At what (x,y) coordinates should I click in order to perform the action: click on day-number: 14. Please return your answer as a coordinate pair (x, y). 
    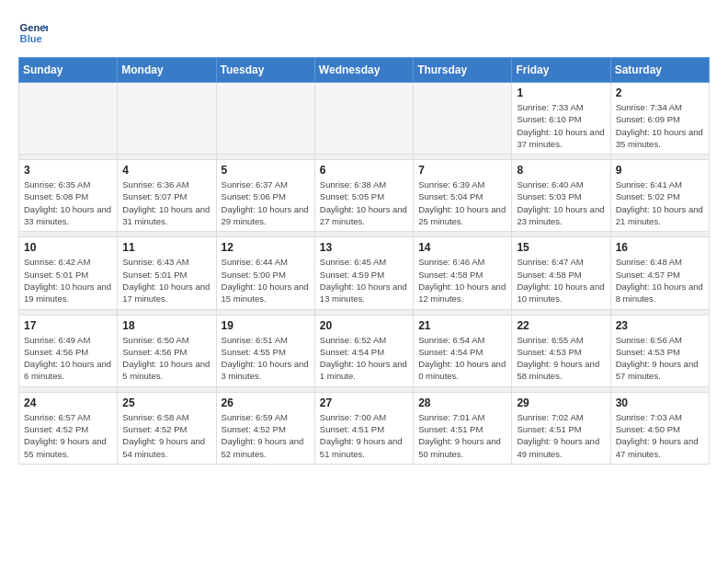
    Looking at the image, I should click on (462, 247).